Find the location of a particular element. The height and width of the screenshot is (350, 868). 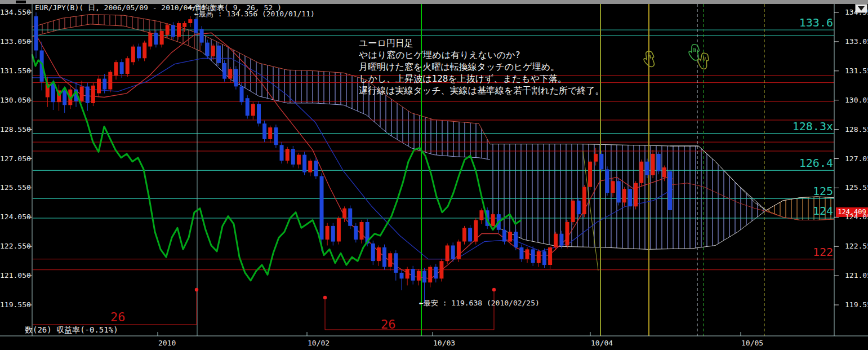

price-axis-label-left: 130.050 is located at coordinates (14, 100).